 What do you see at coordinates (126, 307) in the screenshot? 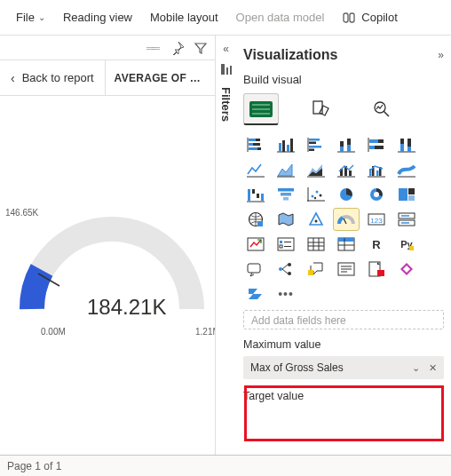
I see `gauge-value: 184.21K` at bounding box center [126, 307].